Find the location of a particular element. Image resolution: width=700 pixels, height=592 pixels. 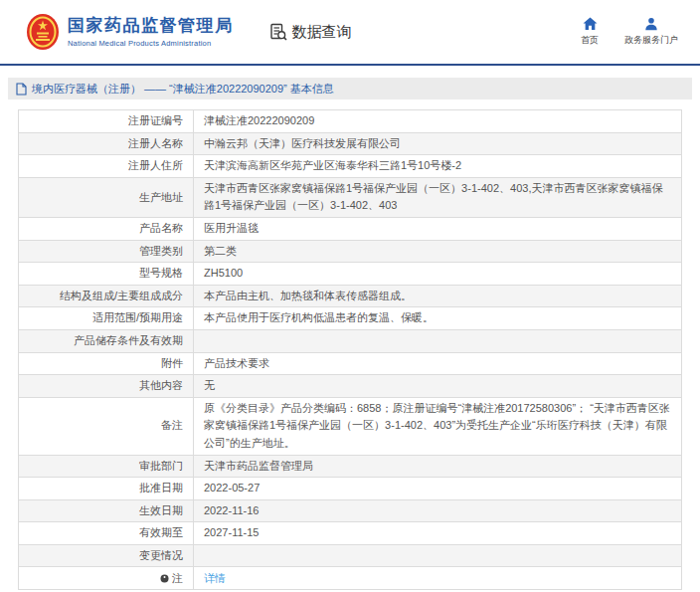

table-row: 注册证编号津械注准20222090209 is located at coordinates (350, 121).